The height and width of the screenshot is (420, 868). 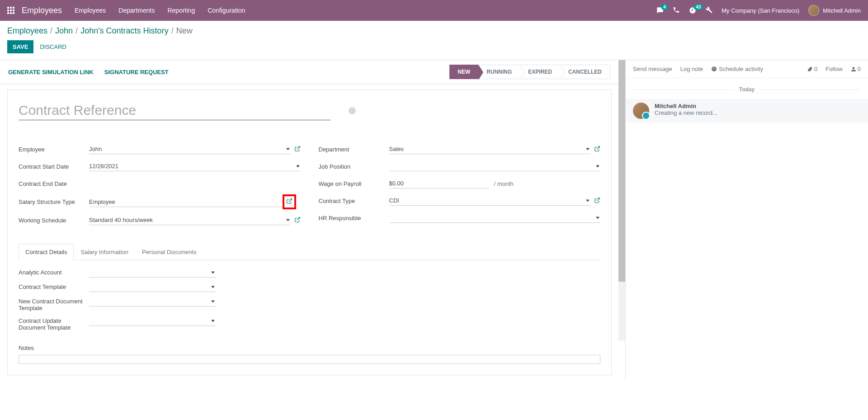 I want to click on status-expired: EXPIRED, so click(x=540, y=72).